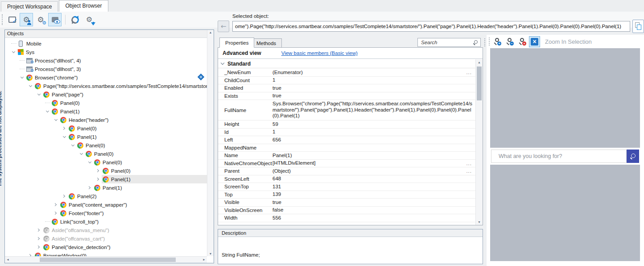 The width and height of the screenshot is (644, 266). I want to click on scroll-right-icon: ►, so click(204, 260).